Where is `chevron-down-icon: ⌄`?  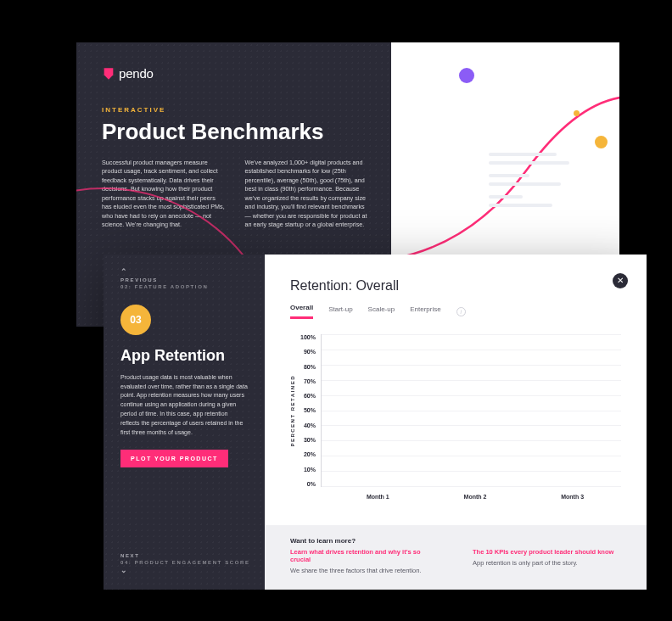
chevron-down-icon: ⌄ is located at coordinates (185, 570).